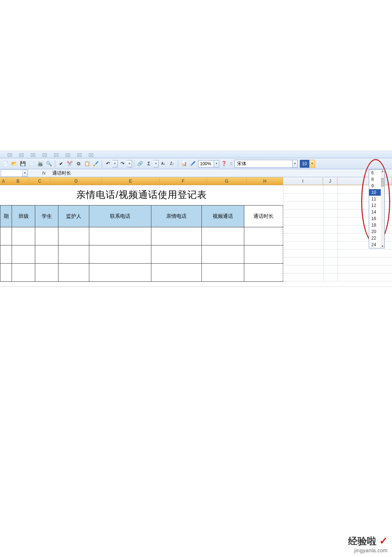 The width and height of the screenshot is (392, 557). I want to click on col-header-H: H, so click(265, 181).